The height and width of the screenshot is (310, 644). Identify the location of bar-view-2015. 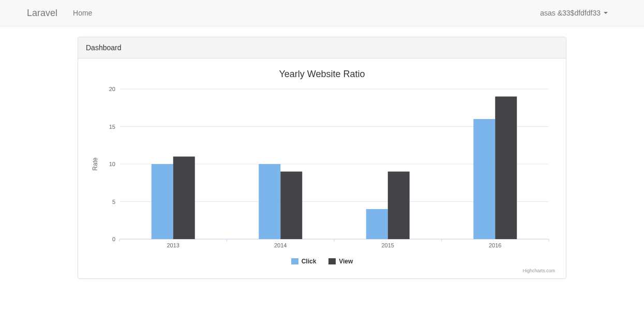
(399, 206).